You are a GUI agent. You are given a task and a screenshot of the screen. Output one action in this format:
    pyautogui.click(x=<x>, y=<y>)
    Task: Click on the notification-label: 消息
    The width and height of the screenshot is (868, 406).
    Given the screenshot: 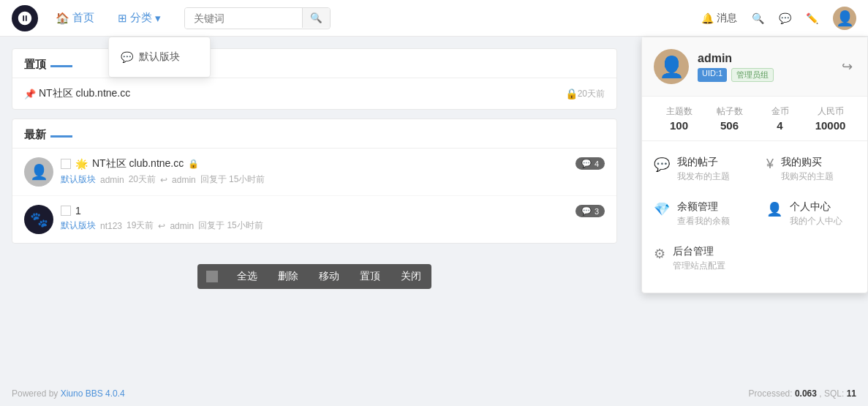 What is the action you would take?
    pyautogui.click(x=727, y=18)
    